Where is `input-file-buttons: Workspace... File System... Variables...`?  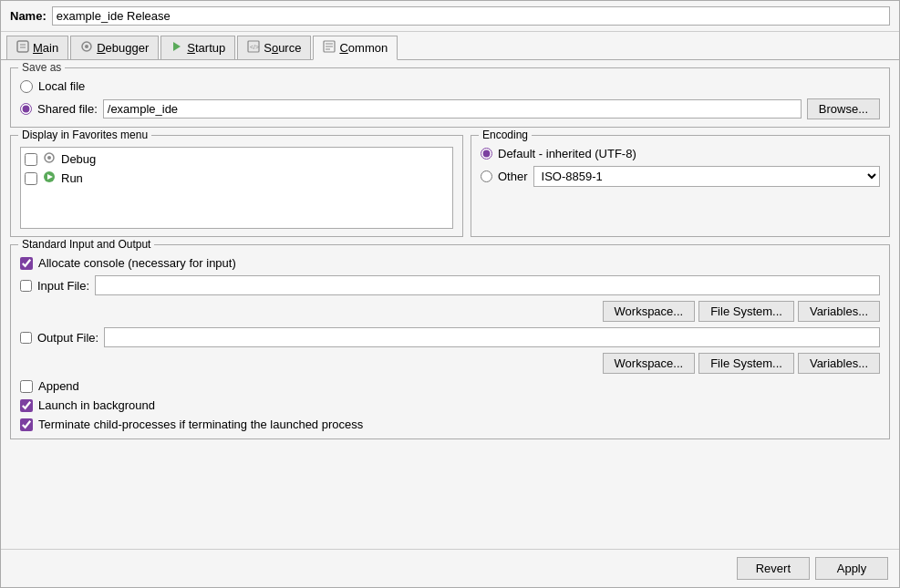
input-file-buttons: Workspace... File System... Variables... is located at coordinates (450, 312).